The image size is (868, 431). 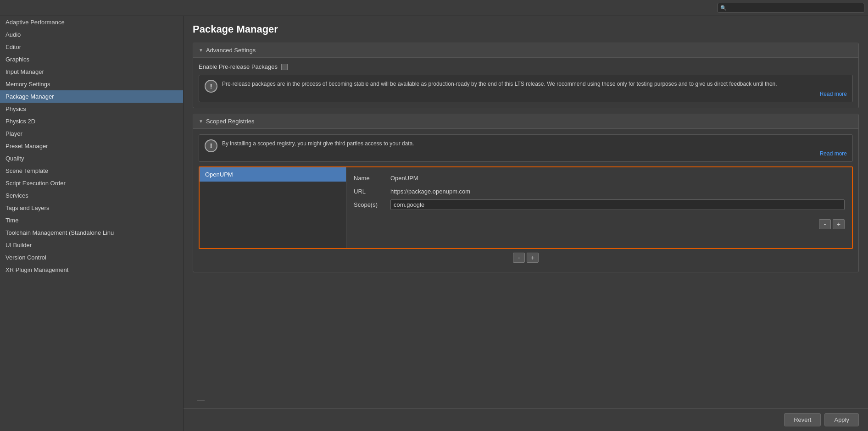 I want to click on sidebar-item-audio: Audio, so click(x=92, y=35).